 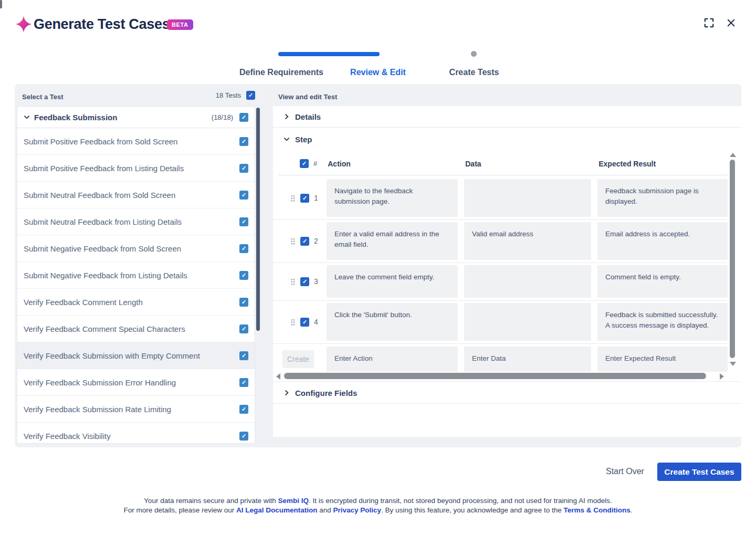 I want to click on test-list-item: Verify Feedback Comment Length, so click(x=136, y=302).